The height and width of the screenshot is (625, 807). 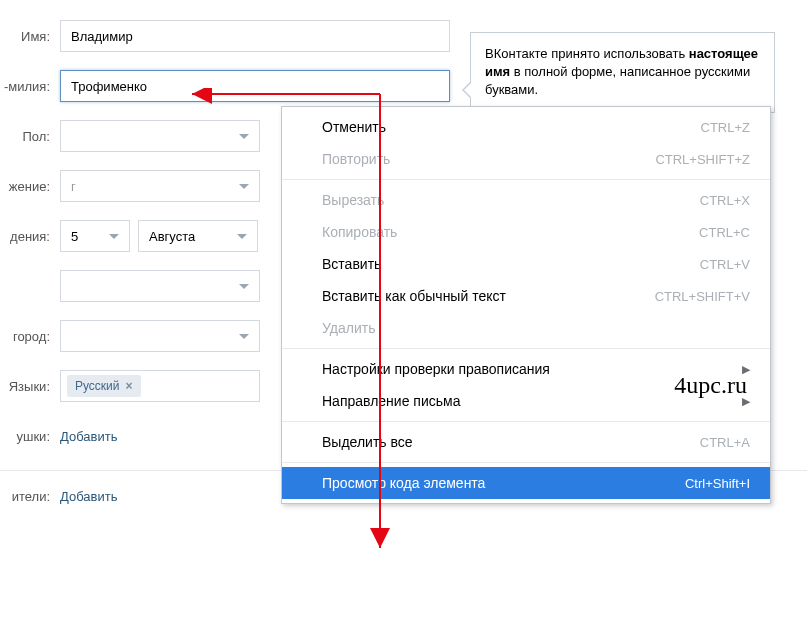 I want to click on select-birth-day: 5, so click(x=95, y=236).